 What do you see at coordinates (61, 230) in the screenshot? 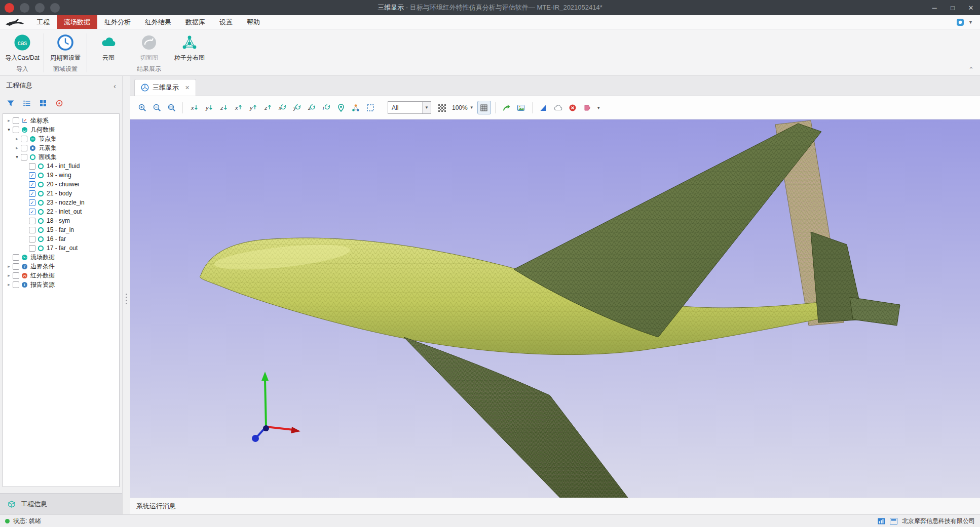
I see `tree-item: 15 - far_in` at bounding box center [61, 230].